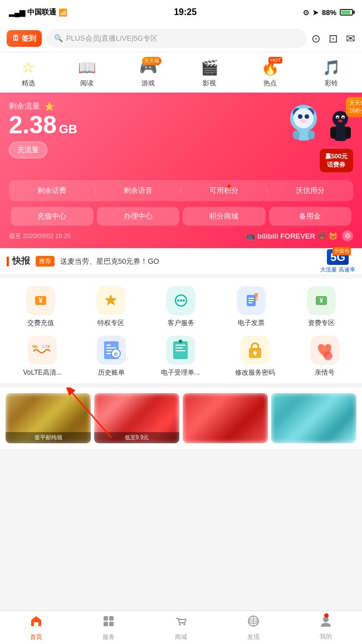 This screenshot has height=644, width=362. What do you see at coordinates (40, 236) in the screenshot?
I see `banner-date: 截至 2020/09/02 19:25` at bounding box center [40, 236].